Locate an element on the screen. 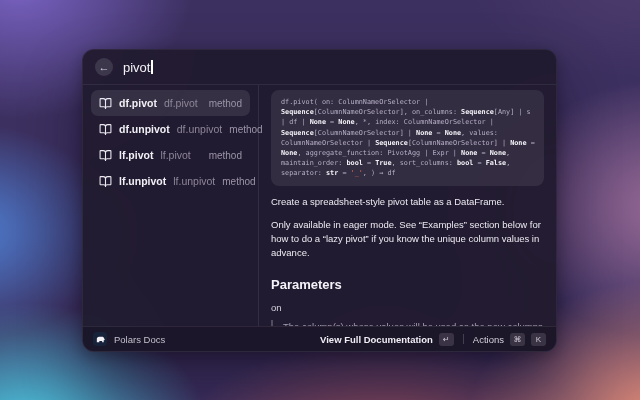  view-full-documentation-button: View Full Documentation ↵ is located at coordinates (387, 340).